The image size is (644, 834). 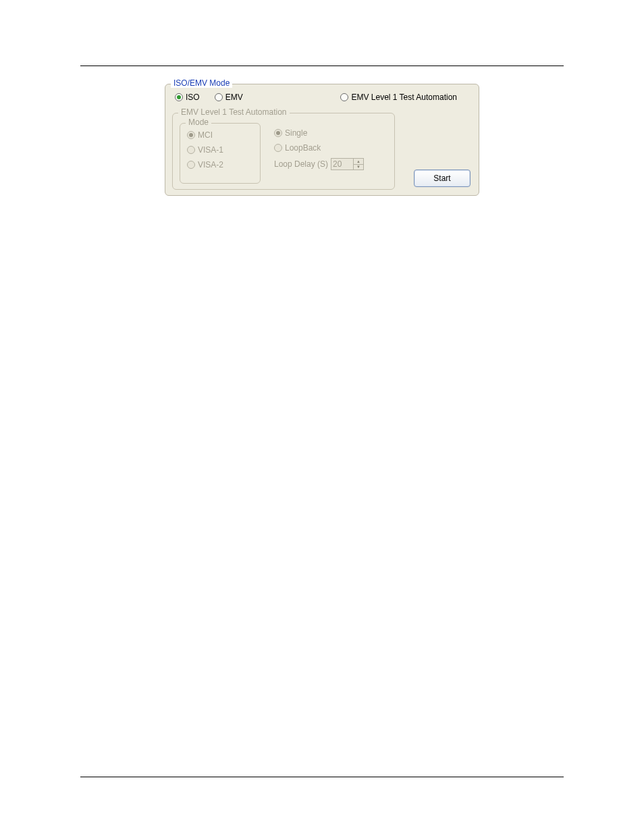 What do you see at coordinates (323, 97) in the screenshot?
I see `mode-radio-row: ISO EMV EMV Level 1 Test Automation` at bounding box center [323, 97].